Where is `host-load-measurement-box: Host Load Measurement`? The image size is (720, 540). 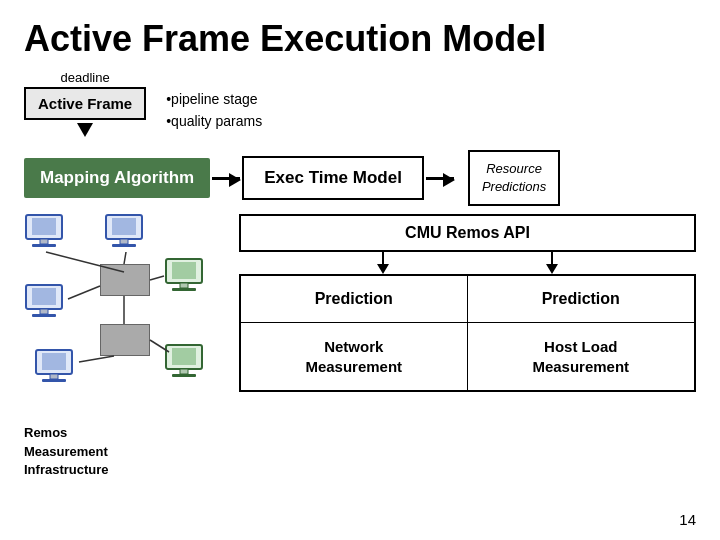 host-load-measurement-box: Host Load Measurement is located at coordinates (582, 356).